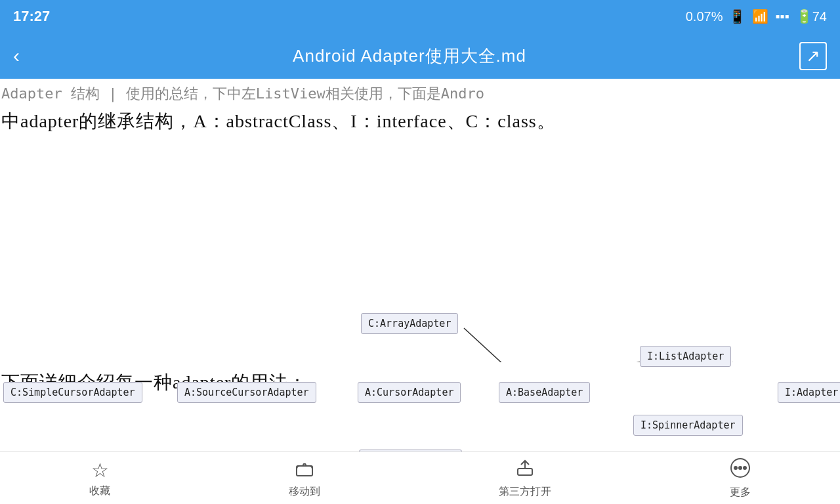  I want to click on battery-icon: 🔋74, so click(811, 16).